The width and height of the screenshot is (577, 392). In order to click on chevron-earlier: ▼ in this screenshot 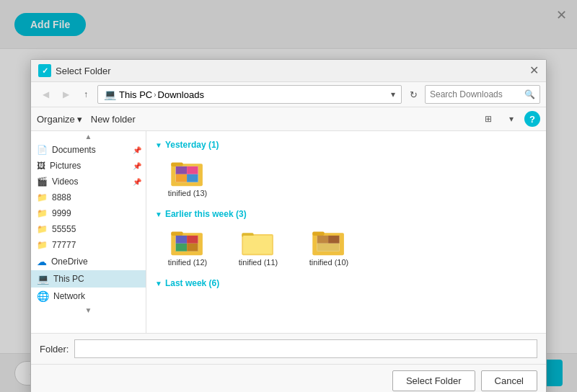, I will do `click(159, 215)`.